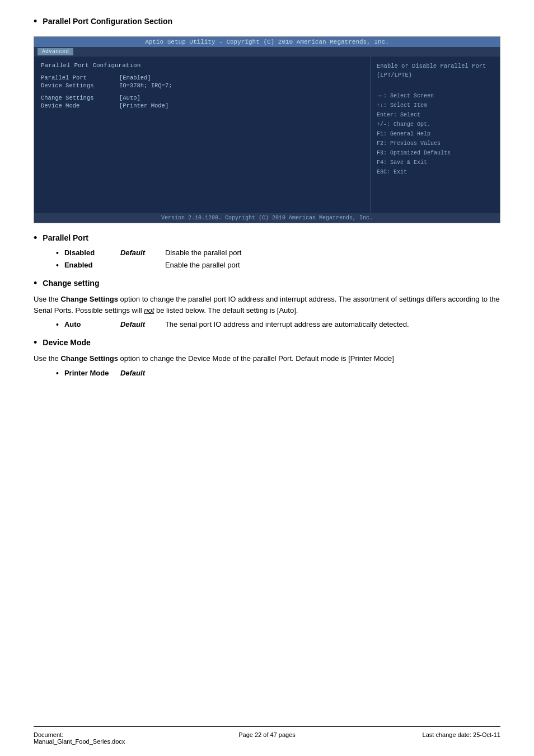  What do you see at coordinates (143, 373) in the screenshot?
I see `printer-mode-default: Default` at bounding box center [143, 373].